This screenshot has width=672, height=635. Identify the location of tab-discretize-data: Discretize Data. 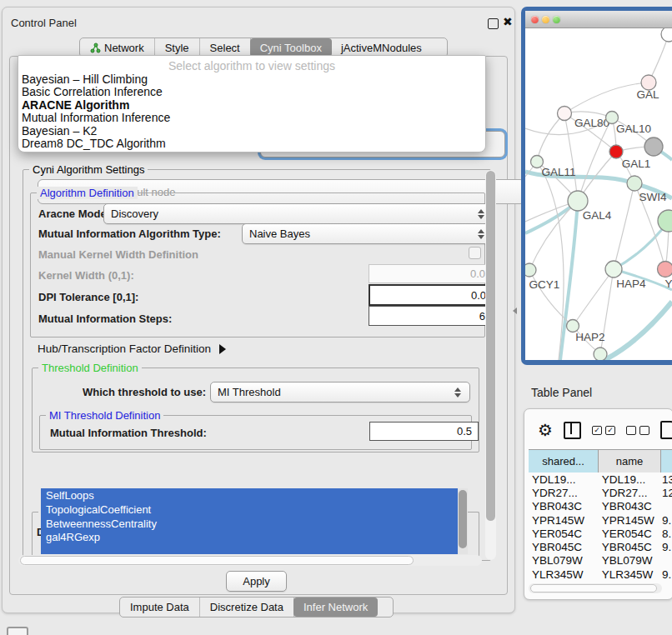
(247, 607).